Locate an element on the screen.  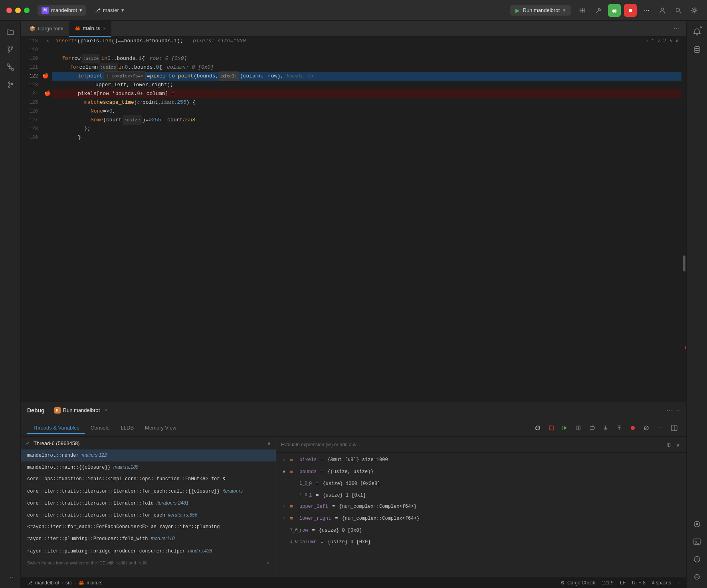
branch-name-label: master is located at coordinates (111, 10).